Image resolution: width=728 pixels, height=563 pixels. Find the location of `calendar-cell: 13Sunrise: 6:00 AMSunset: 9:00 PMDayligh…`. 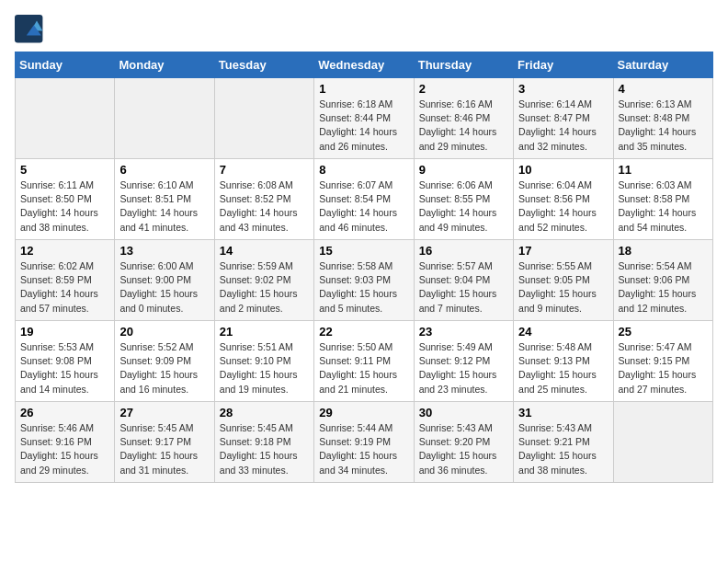

calendar-cell: 13Sunrise: 6:00 AMSunset: 9:00 PMDayligh… is located at coordinates (165, 281).